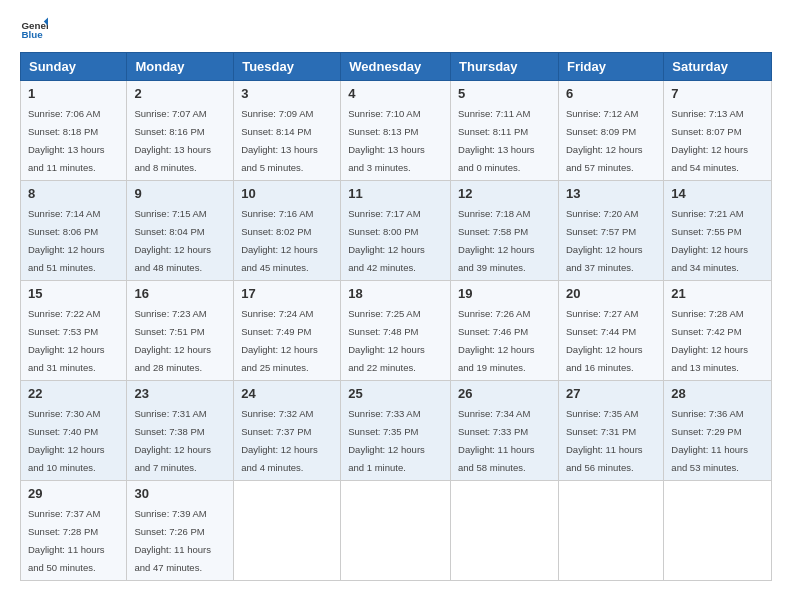 This screenshot has height=612, width=792. Describe the element at coordinates (718, 231) in the screenshot. I see `calendar-day-cell: 14 Sunrise: 7:21 AMSunset: 7:55 PMDaylig…` at that location.